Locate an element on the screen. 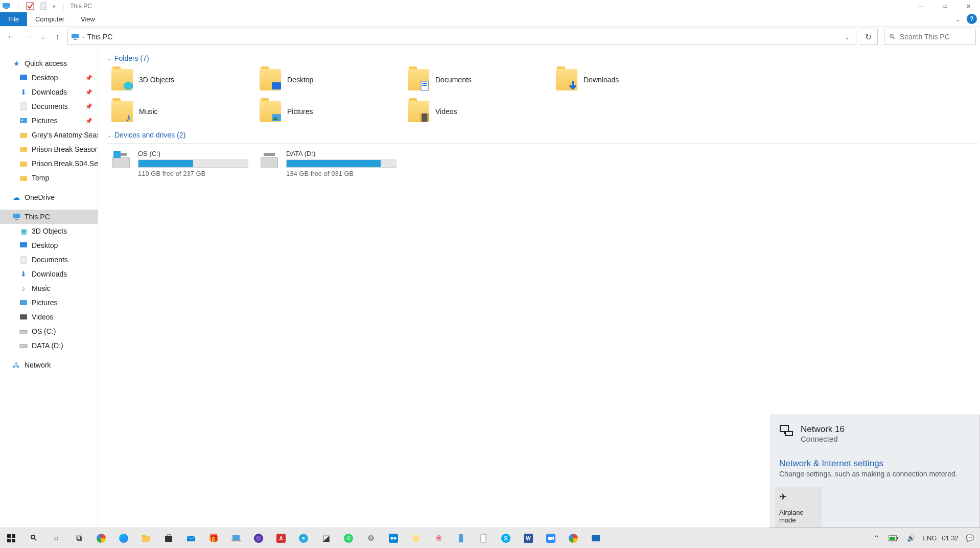 Image resolution: width=980 pixels, height=548 pixels. ribbon-expand-icon: ⌄ is located at coordinates (958, 19).